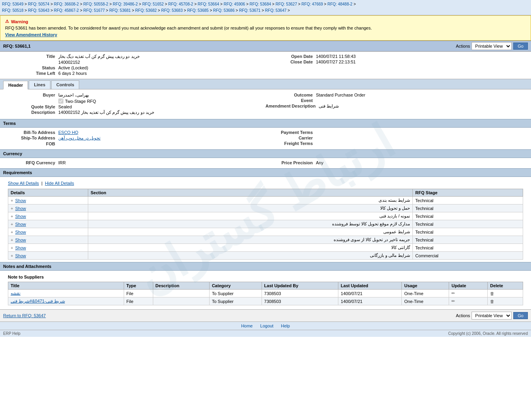  What do you see at coordinates (7, 21) in the screenshot?
I see `warning-icon: ⚠` at bounding box center [7, 21].